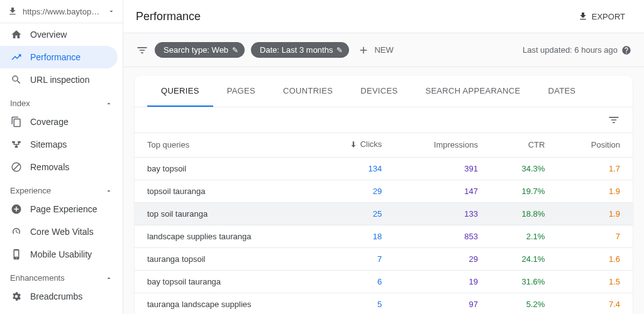 The image size is (644, 314). I want to click on sidebar-item-coverage: Coverage, so click(62, 122).